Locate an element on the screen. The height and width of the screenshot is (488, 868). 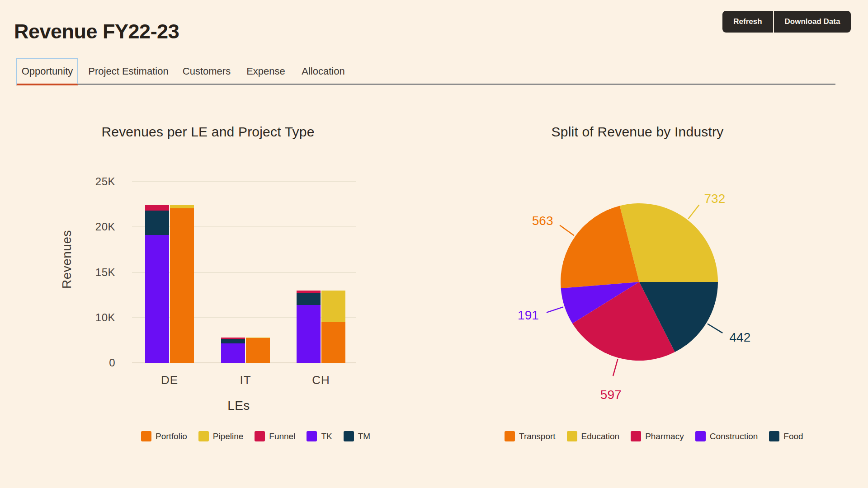
y-tick-25K: 25K is located at coordinates (96, 182).